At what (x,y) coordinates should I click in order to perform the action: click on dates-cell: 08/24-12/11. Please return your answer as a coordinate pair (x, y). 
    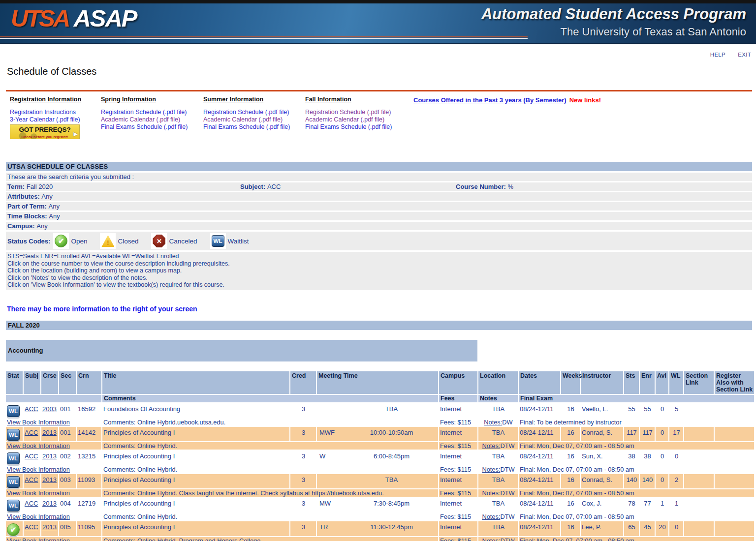
    Looking at the image, I should click on (539, 410).